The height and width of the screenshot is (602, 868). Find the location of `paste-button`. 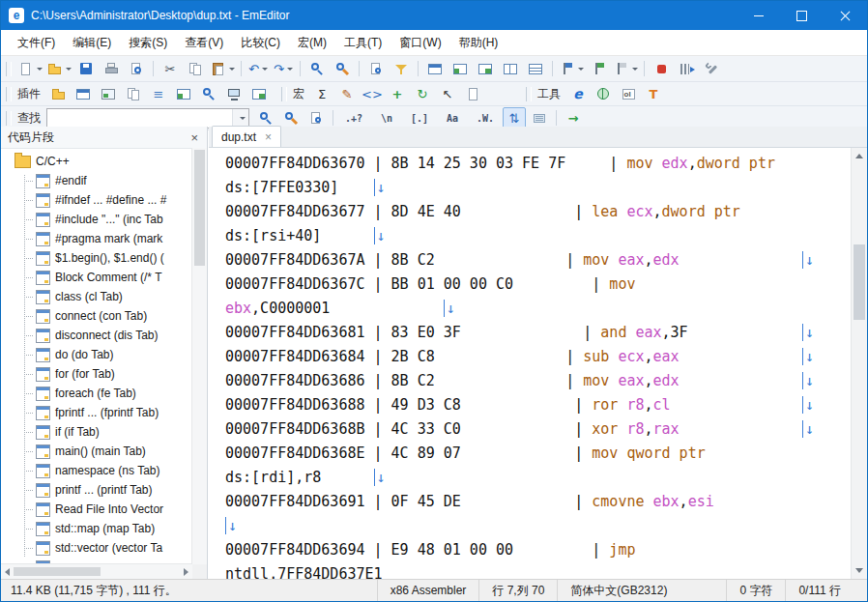

paste-button is located at coordinates (222, 70).